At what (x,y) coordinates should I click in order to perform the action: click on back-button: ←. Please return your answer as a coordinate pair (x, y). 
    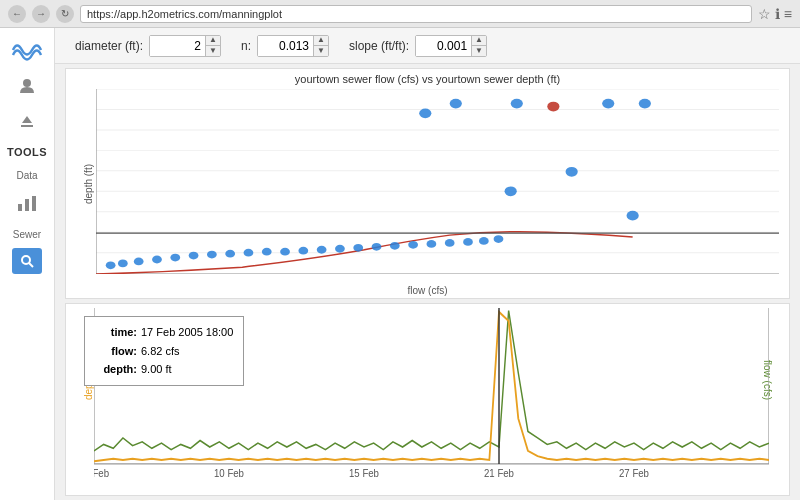
    Looking at the image, I should click on (17, 14).